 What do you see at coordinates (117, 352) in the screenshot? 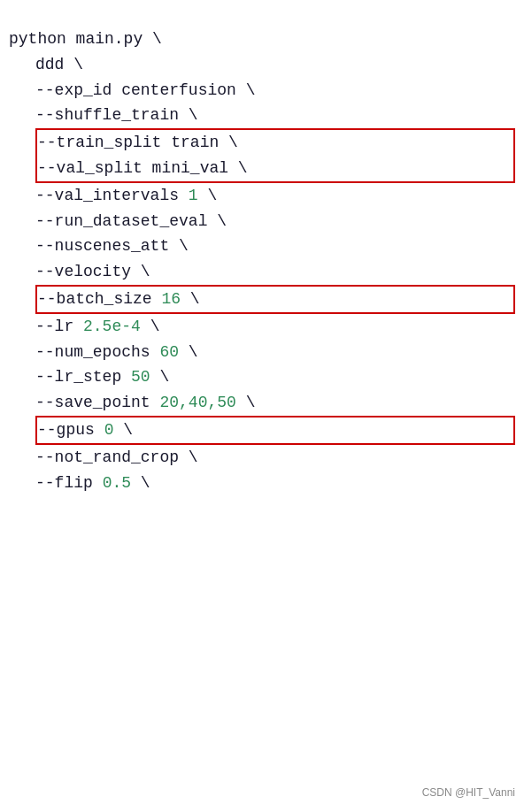
I see `code-text: --num_epochs 60 \` at bounding box center [117, 352].